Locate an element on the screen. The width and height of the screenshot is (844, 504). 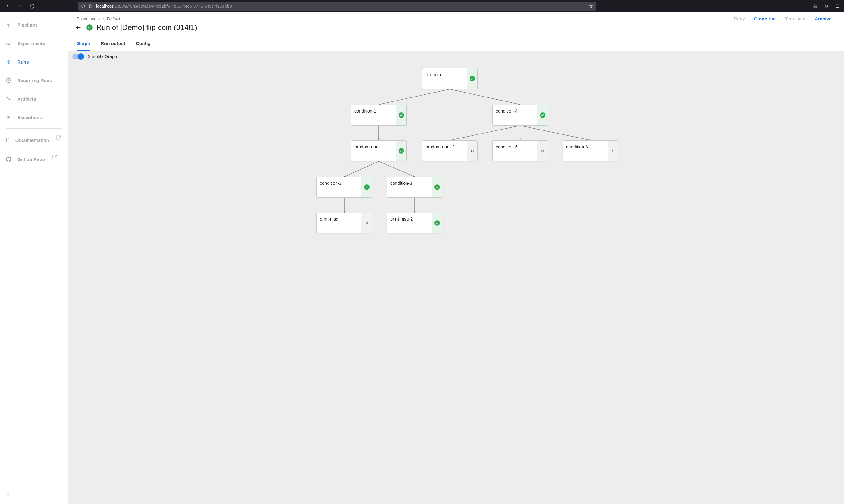
action-clone-run: Clone run is located at coordinates (765, 19).